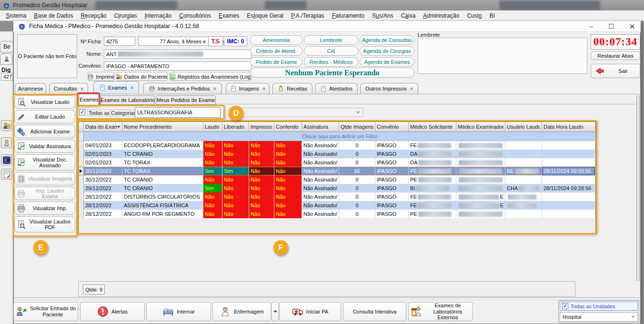 The height and width of the screenshot is (324, 644). Describe the element at coordinates (45, 224) in the screenshot. I see `visualizar-laudos-pdf-button: Visualizar Laudos PDF` at that location.